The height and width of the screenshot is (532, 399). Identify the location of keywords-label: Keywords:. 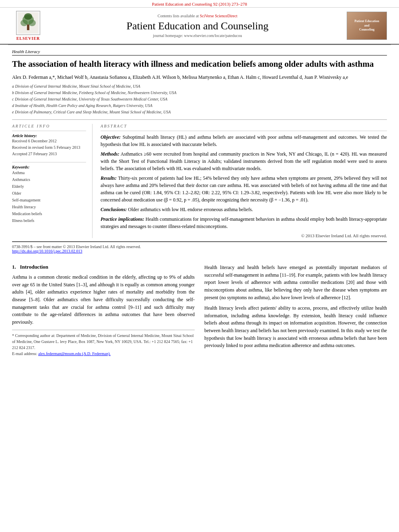
(49, 167).